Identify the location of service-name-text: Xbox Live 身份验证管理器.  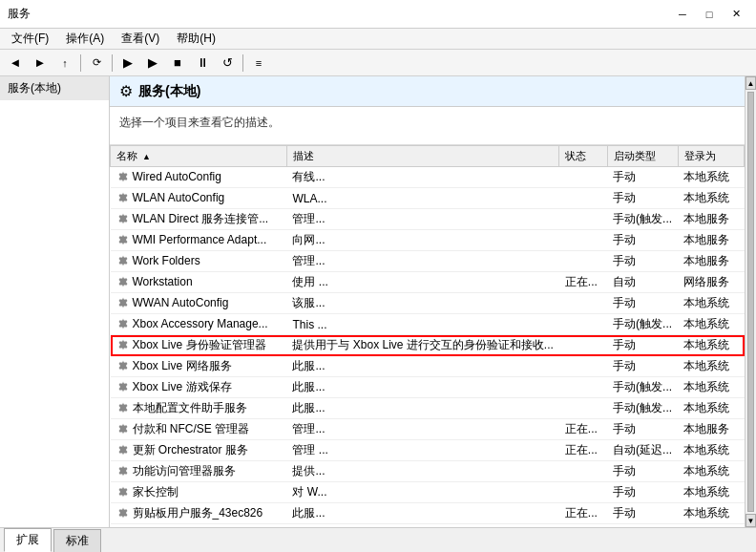
(200, 345).